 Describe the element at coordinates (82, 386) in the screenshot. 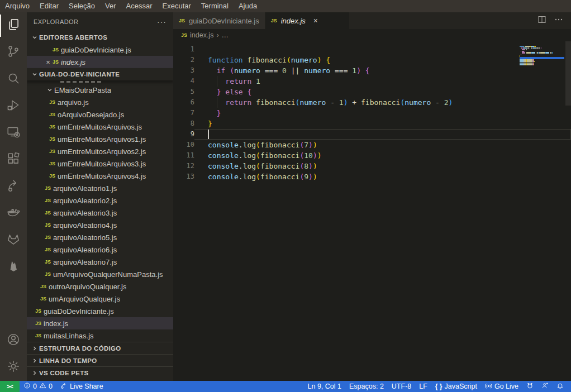

I see `statusbar-live-share: Live Share` at that location.